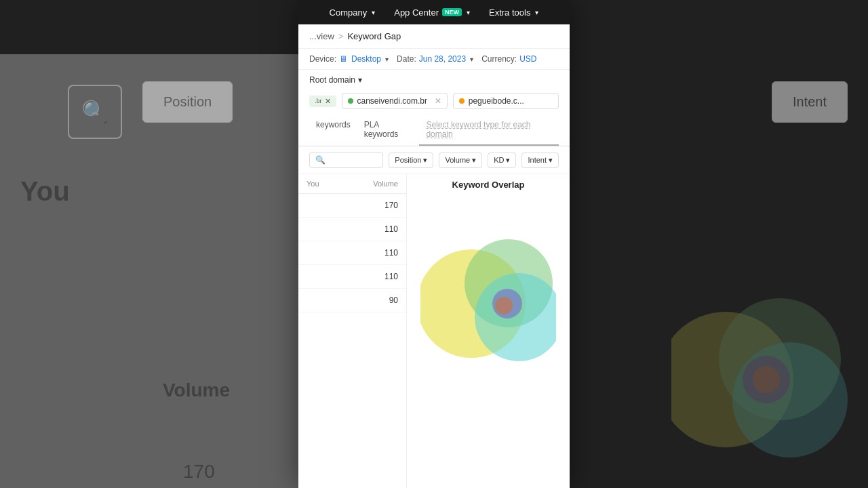 The height and width of the screenshot is (488, 868). I want to click on data-table: You Volume 170 110 110 110, so click(353, 331).